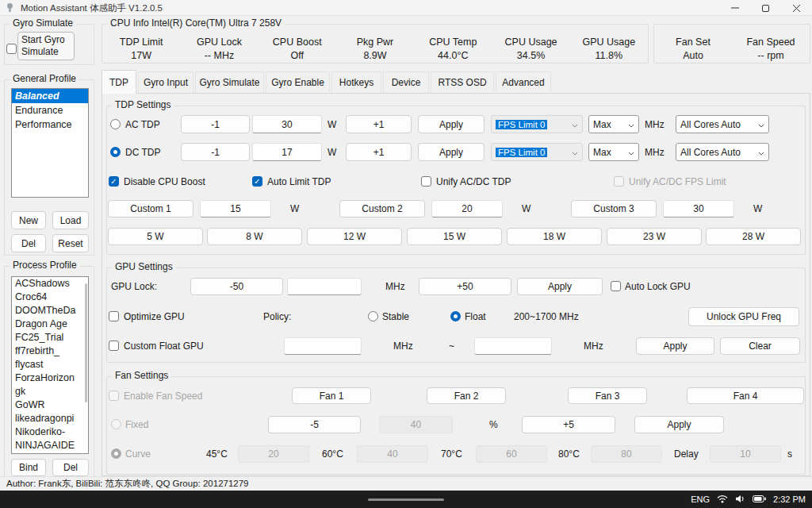  I want to click on auto-limit-tdp-checkbox: ✓, so click(257, 181).